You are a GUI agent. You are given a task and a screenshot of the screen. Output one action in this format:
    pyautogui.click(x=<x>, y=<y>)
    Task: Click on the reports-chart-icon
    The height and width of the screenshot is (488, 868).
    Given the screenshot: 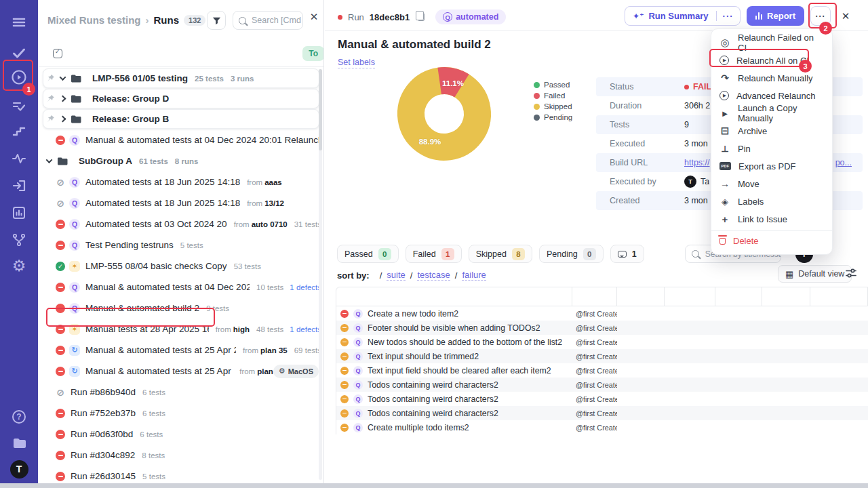 What is the action you would take?
    pyautogui.click(x=19, y=213)
    